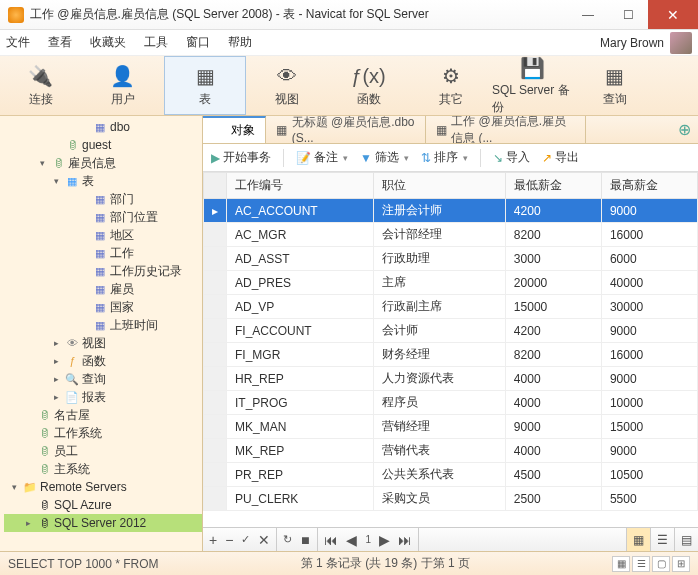  What do you see at coordinates (103, 415) in the screenshot?
I see `tree-item: 🛢名古屋` at bounding box center [103, 415].